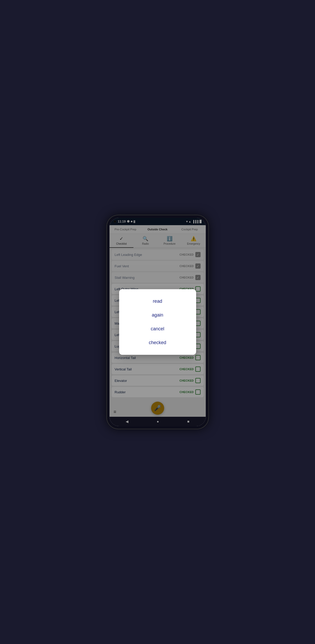 The image size is (315, 644). I want to click on dialog-option-checked: checked, so click(158, 343).